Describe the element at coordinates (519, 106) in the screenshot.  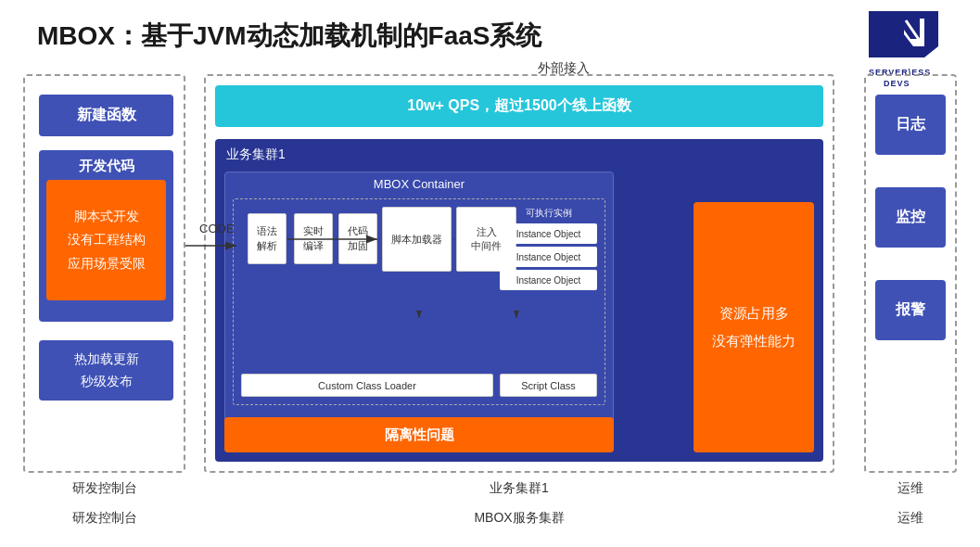
I see `qps-text: 10w+ QPS，超过1500个线上函数` at that location.